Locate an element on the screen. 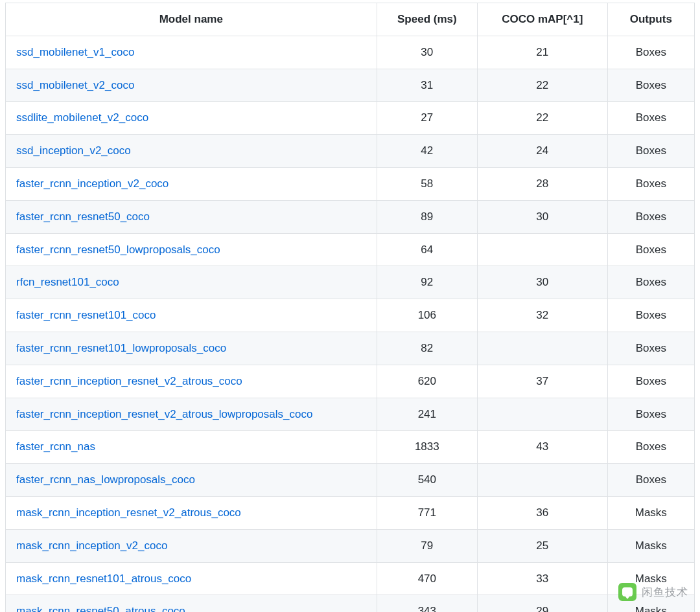 This screenshot has width=700, height=612. table-row: ssd_mobilenet_v2_coco3122Boxes is located at coordinates (350, 85).